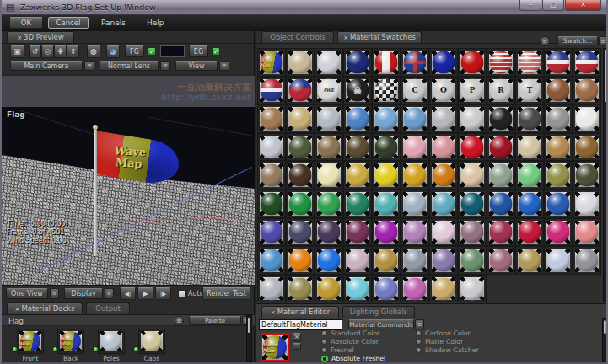 The image size is (608, 364). Describe the element at coordinates (545, 41) in the screenshot. I see `swatch-menu-icon: ≡` at that location.